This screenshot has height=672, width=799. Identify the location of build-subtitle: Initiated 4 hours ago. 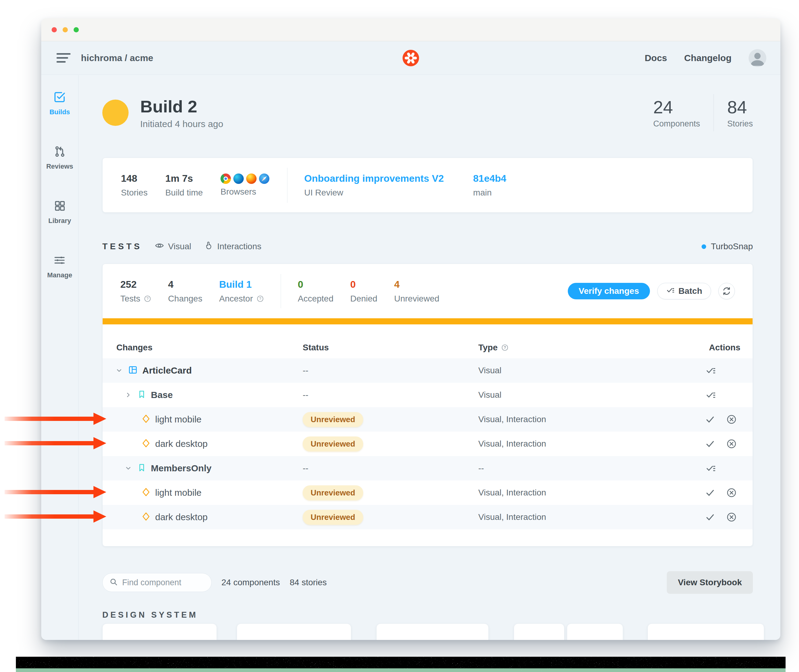
(182, 124).